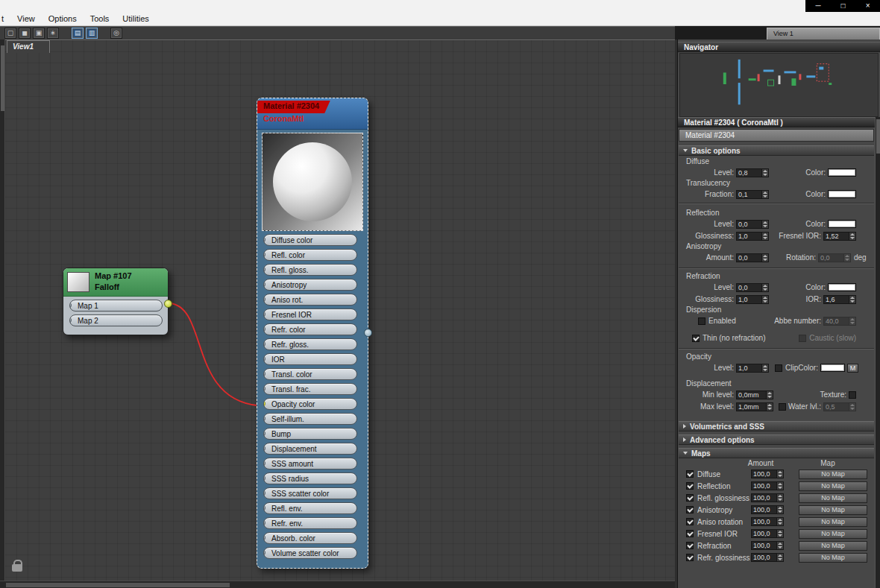  I want to click on ior-spinner: 1,6, so click(840, 300).